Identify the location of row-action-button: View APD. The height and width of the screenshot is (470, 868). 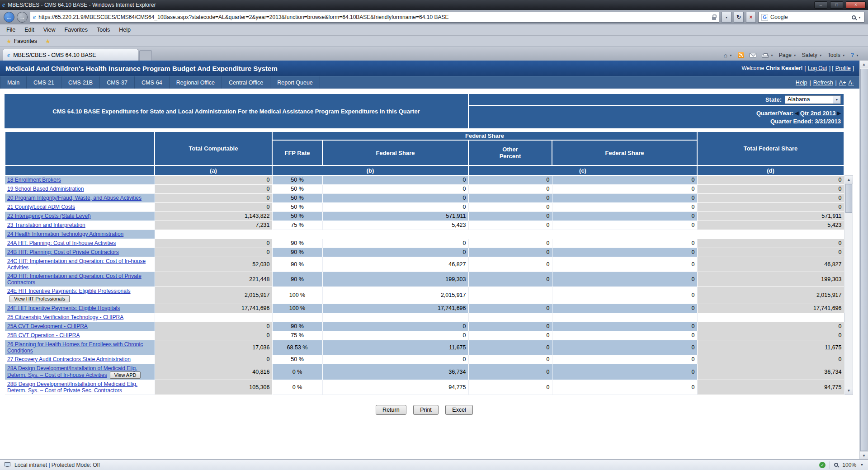
(126, 375).